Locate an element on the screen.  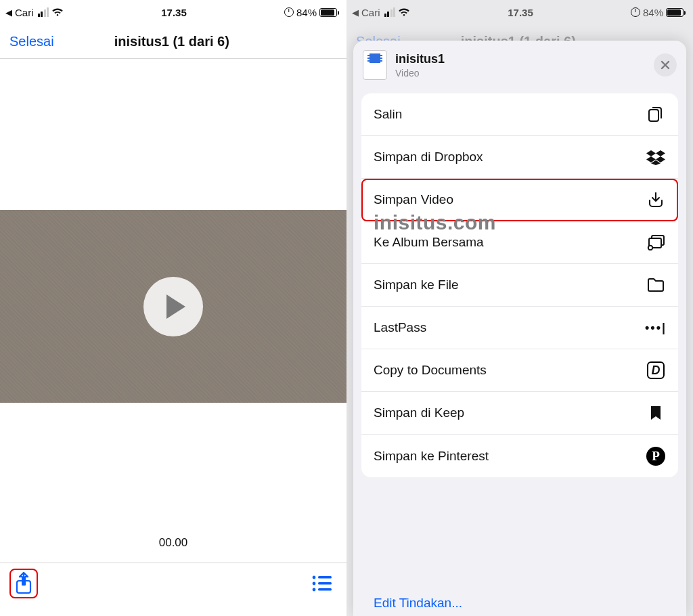
action-keep: Simpan di Keep is located at coordinates (520, 413).